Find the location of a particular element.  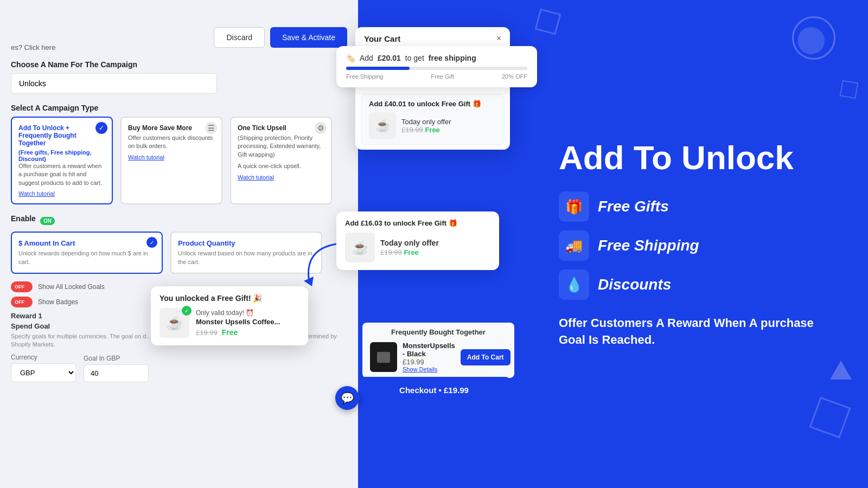

card-2-link: Watch tutorial is located at coordinates (171, 157).